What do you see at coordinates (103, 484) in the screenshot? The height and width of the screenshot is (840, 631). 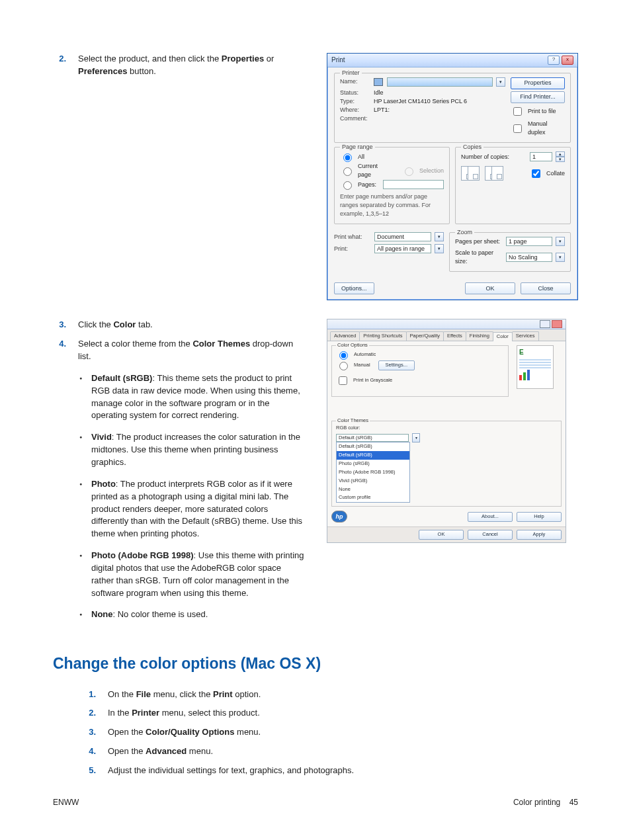 I see `t: Photo` at bounding box center [103, 484].